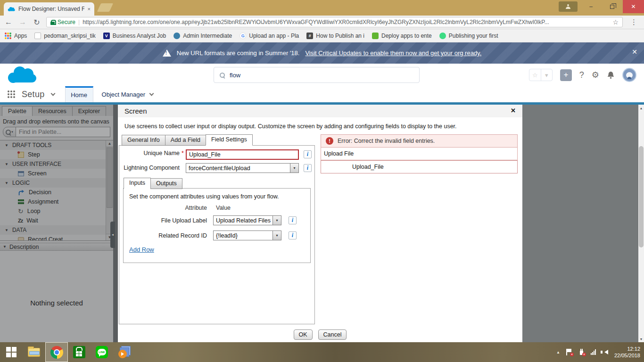 The width and height of the screenshot is (644, 362). What do you see at coordinates (57, 352) in the screenshot?
I see `chrome-taskbar-button` at bounding box center [57, 352].